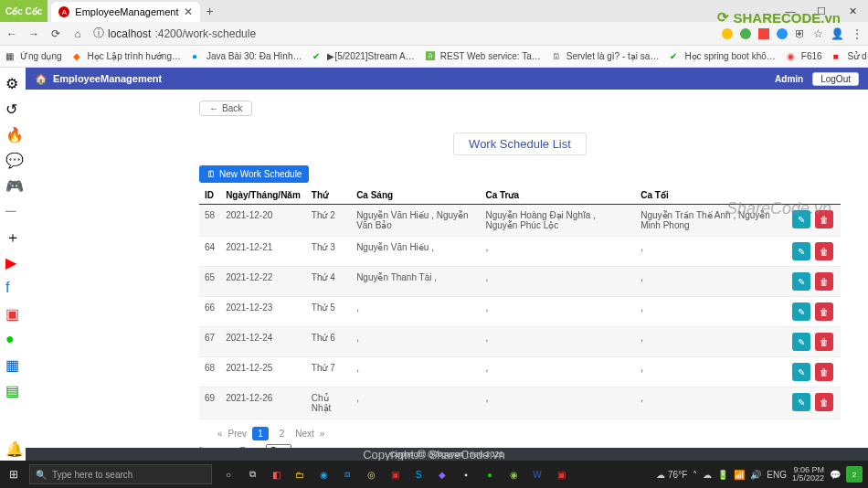  What do you see at coordinates (520, 144) in the screenshot?
I see `page-heading: Work Schedule List` at bounding box center [520, 144].